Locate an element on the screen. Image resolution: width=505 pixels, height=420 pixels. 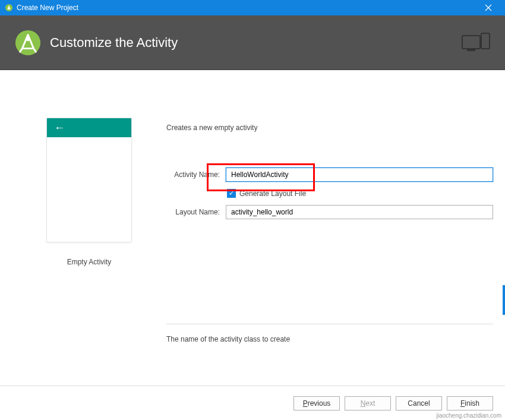
watermark: jiaocheng.chazidian.com is located at coordinates (469, 416).